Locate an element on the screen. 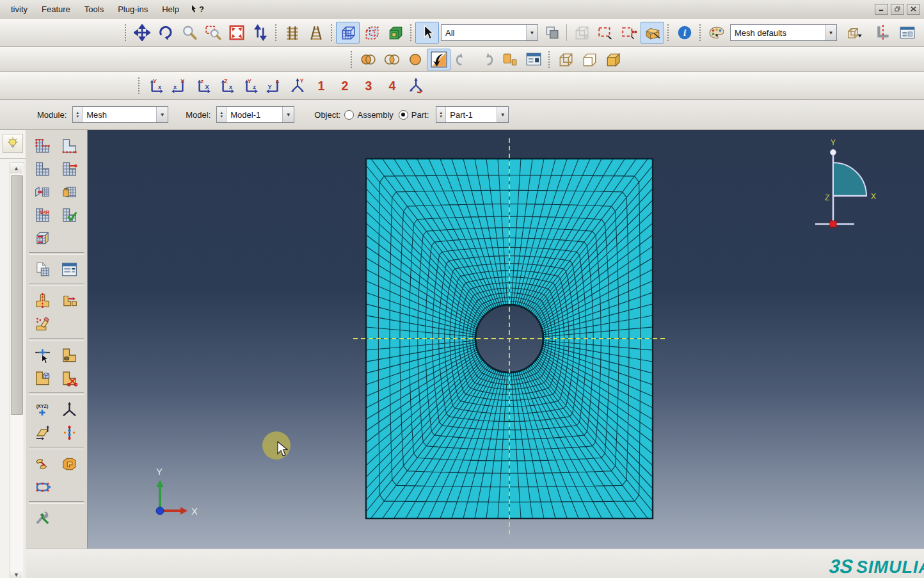 The width and height of the screenshot is (924, 578). datum-plane-tool is located at coordinates (42, 433).